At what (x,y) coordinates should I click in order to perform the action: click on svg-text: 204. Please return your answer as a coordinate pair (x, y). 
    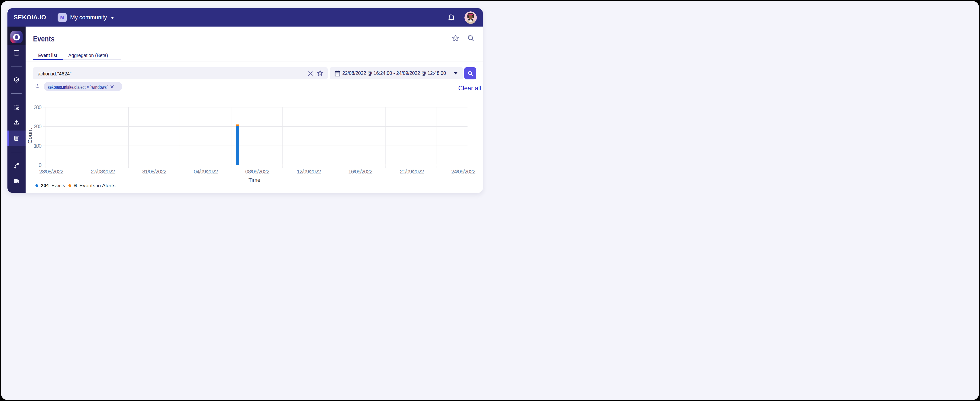
    Looking at the image, I should click on (45, 186).